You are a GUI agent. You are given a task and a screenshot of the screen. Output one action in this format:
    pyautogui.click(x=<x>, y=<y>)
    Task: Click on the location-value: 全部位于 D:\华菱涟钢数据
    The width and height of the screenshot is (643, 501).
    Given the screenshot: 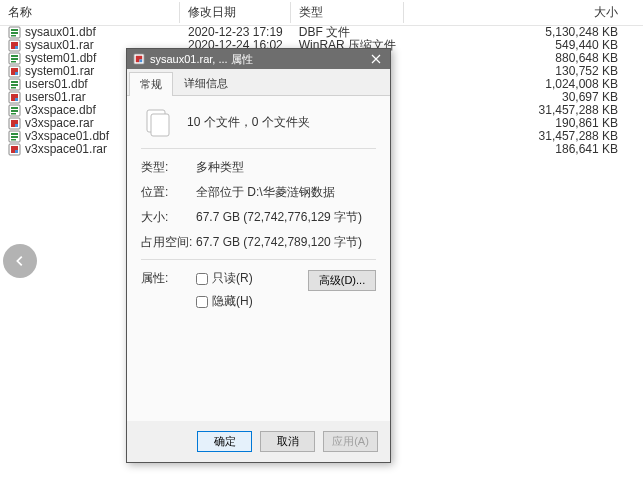 What is the action you would take?
    pyautogui.click(x=286, y=192)
    